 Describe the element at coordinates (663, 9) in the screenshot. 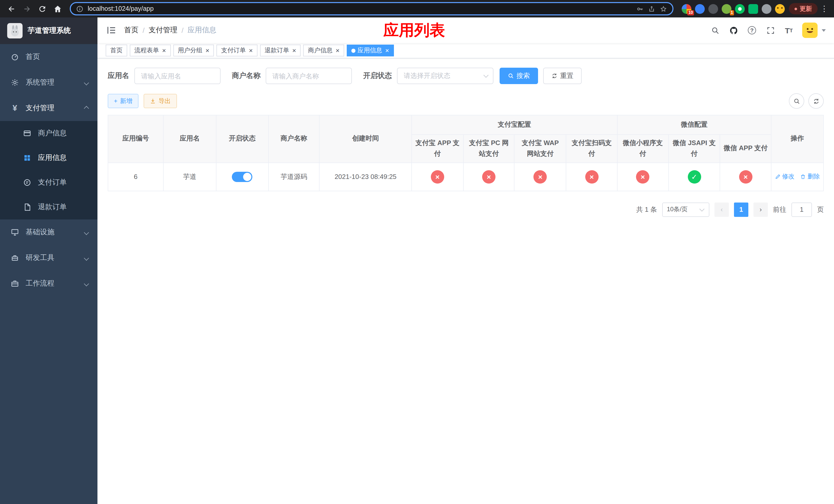

I see `bookmark-star-icon` at that location.